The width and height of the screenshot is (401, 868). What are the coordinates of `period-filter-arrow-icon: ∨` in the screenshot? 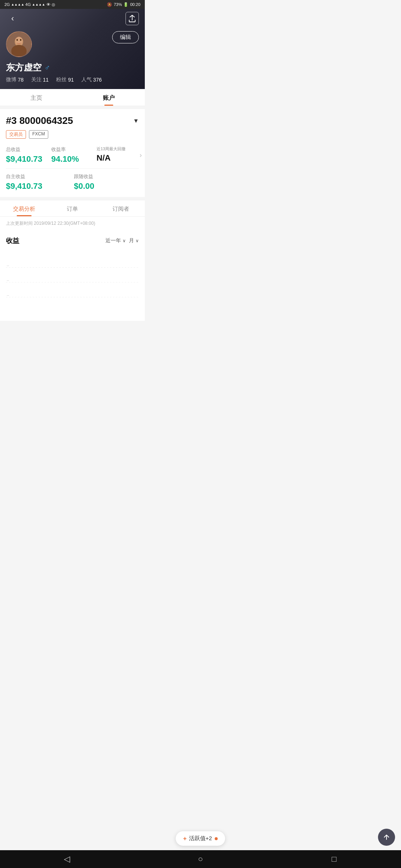 It's located at (124, 241).